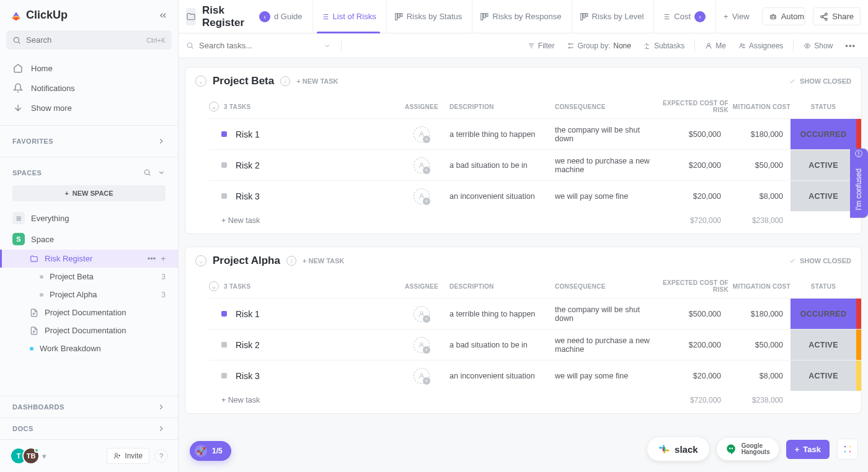 Image resolution: width=868 pixels, height=472 pixels. What do you see at coordinates (89, 68) in the screenshot?
I see `nav-home: Home` at bounding box center [89, 68].